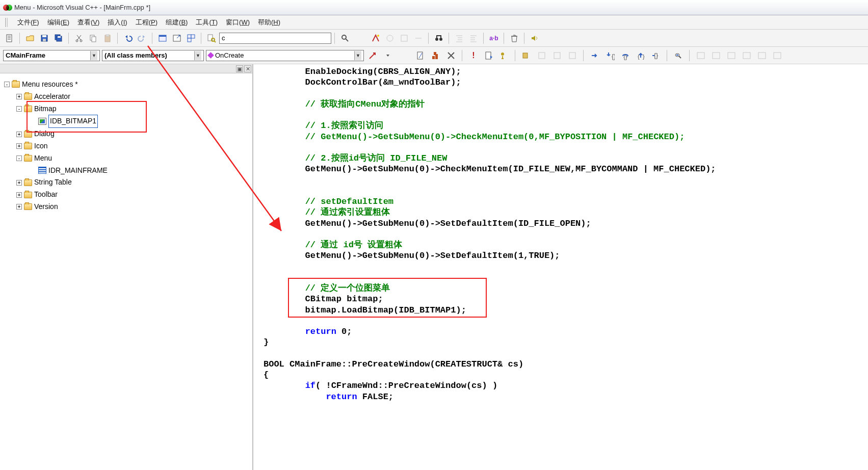 This screenshot has height=470, width=868. I want to click on step-into-icon: {}, so click(610, 56).